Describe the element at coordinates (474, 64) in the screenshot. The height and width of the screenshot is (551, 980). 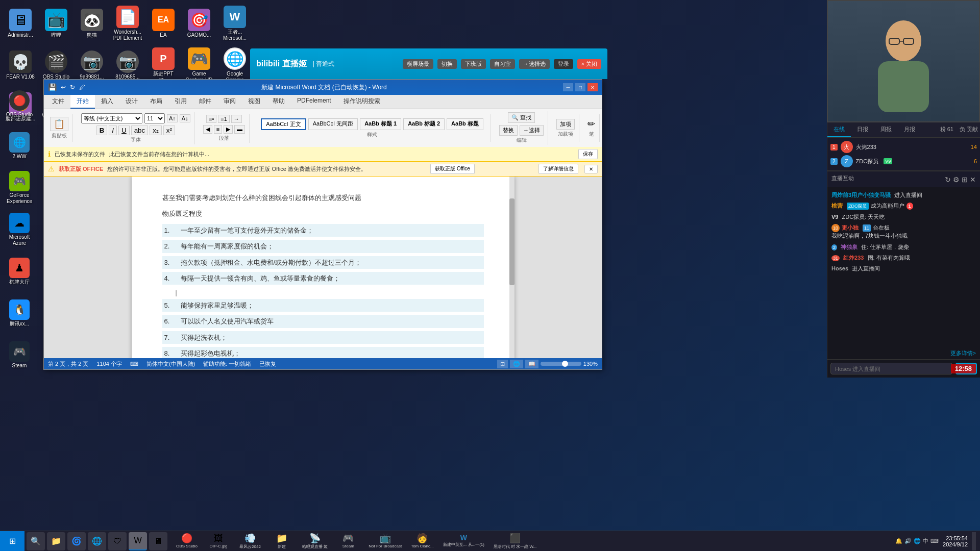
I see `bili-schedule-btn: 下班版` at that location.